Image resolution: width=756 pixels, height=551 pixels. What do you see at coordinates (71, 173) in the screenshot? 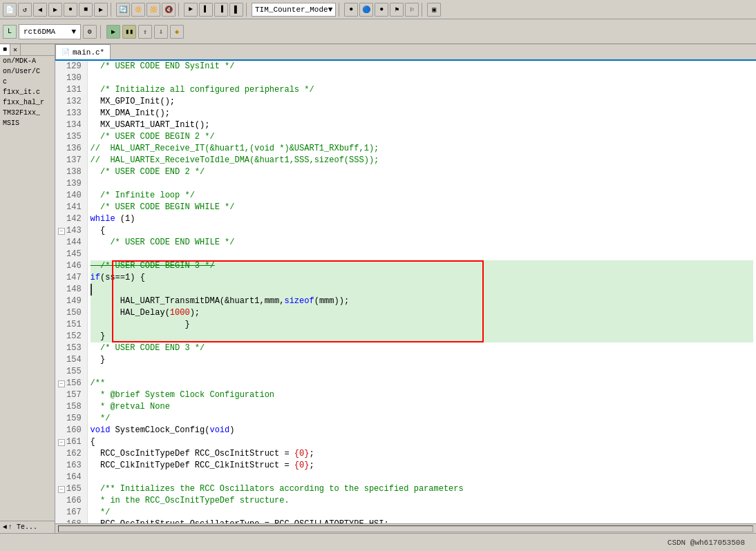
I see `line-number-138: 138` at bounding box center [71, 173].